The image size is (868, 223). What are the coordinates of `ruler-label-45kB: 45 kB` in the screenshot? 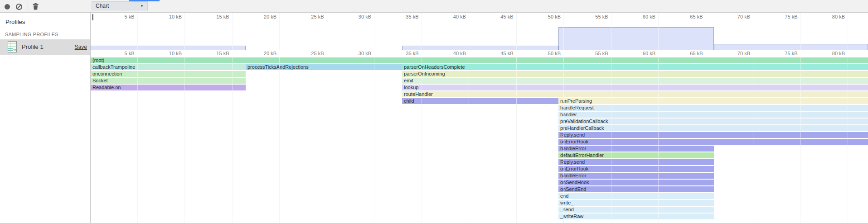 It's located at (500, 53).